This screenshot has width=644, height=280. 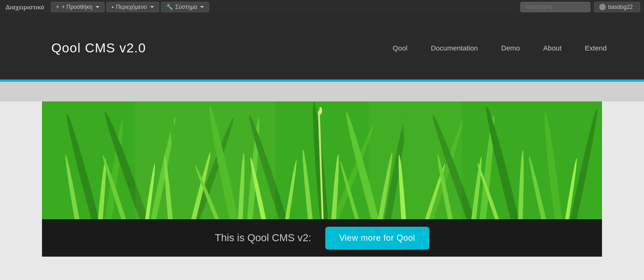 What do you see at coordinates (322, 7) in the screenshot?
I see `admin-toolbar: Διαχειριστικό + + Προσθήκη ▪ Περιεχόμενο…` at bounding box center [322, 7].